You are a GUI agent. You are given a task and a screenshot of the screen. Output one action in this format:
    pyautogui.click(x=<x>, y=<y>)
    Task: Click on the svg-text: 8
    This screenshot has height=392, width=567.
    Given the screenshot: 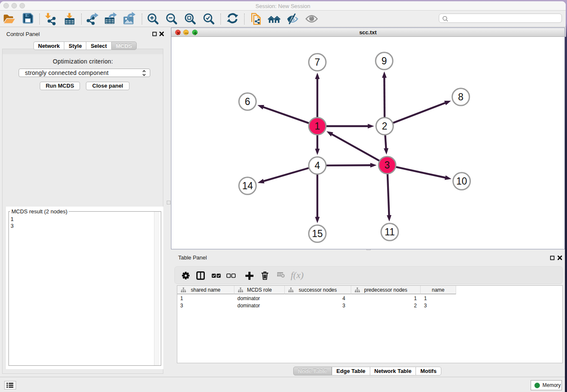 What is the action you would take?
    pyautogui.click(x=461, y=97)
    